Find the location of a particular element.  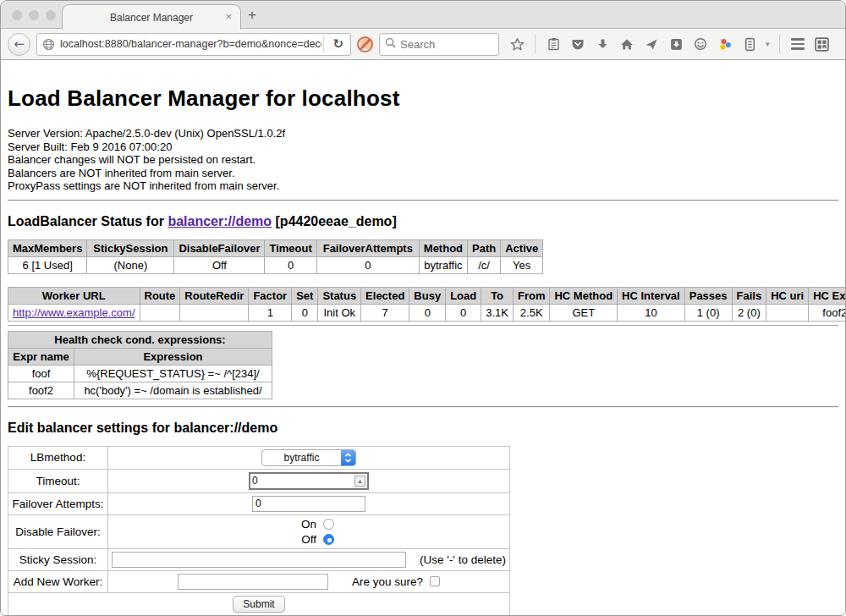

col-factor: Factor is located at coordinates (271, 295).